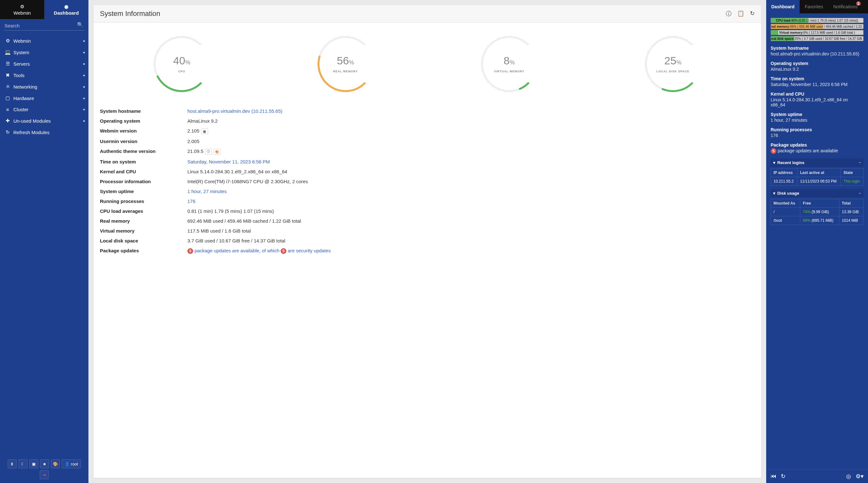  What do you see at coordinates (44, 87) in the screenshot?
I see `nav-item-networking: ⚛Networking◀` at bounding box center [44, 87].